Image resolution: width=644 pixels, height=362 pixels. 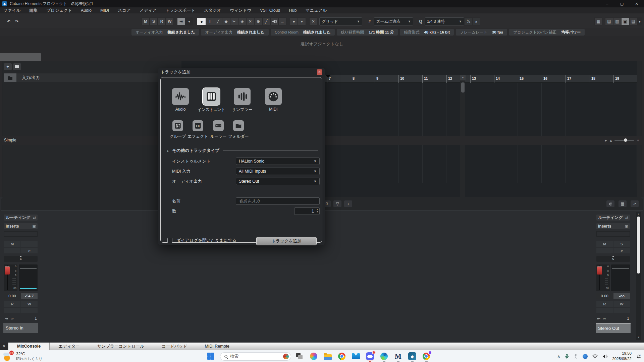 I want to click on channel-name-stereo-in: Stereo In, so click(x=21, y=328).